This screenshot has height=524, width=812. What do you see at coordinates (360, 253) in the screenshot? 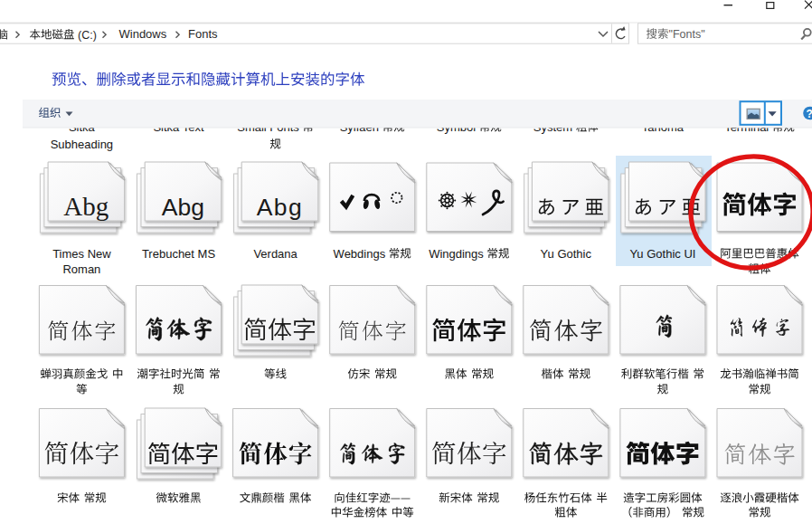
I see `svg-text: Webdings` at bounding box center [360, 253].